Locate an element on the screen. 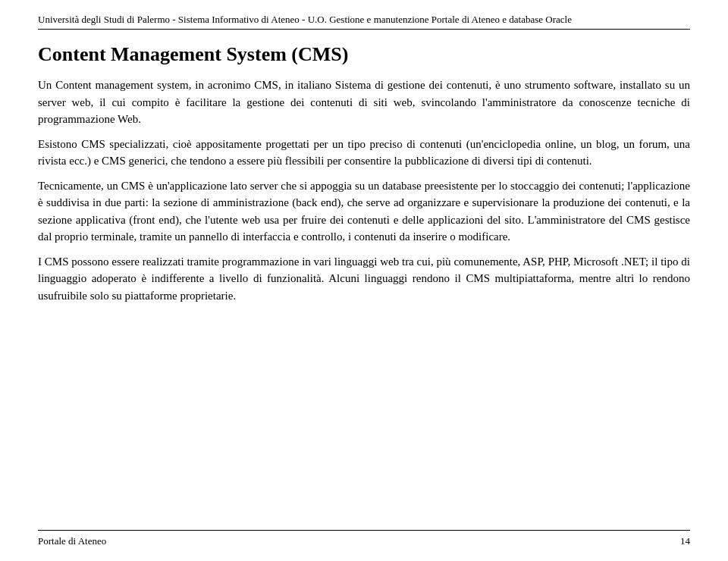  paragraph-2: Esistono CMS specializzati, cioè apposit… is located at coordinates (364, 153).